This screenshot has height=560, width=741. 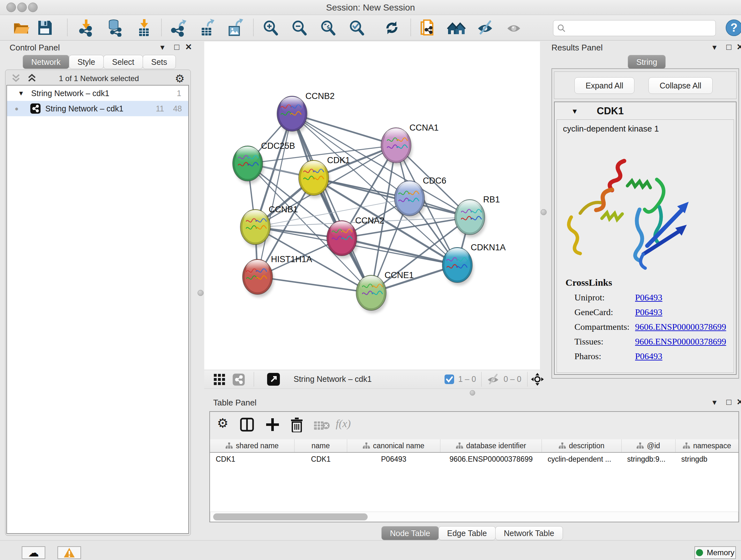 I want to click on network-node-CDC6, so click(x=410, y=200).